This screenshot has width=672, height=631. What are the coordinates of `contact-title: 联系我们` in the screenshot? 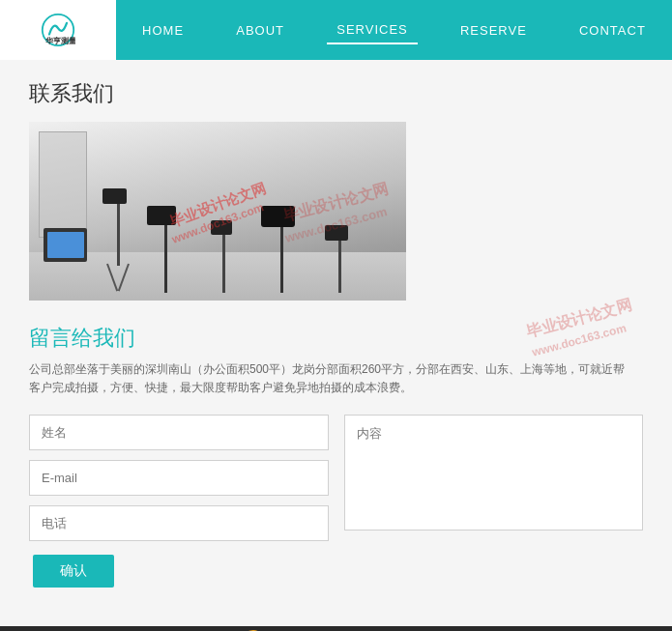 It's located at (336, 94).